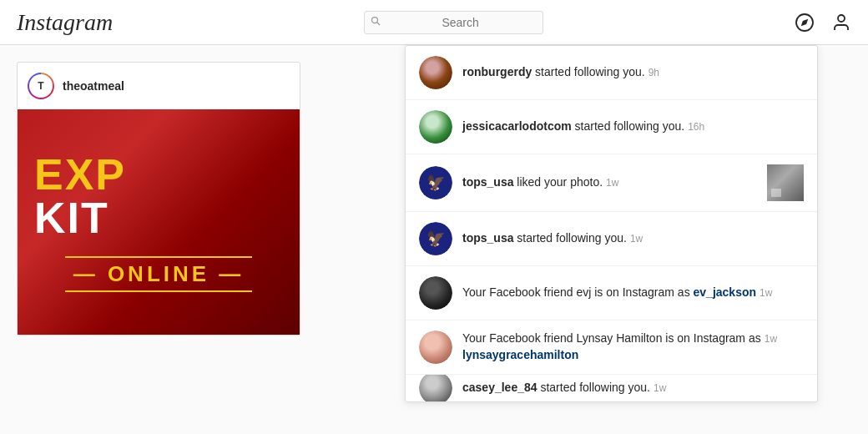 The width and height of the screenshot is (868, 434). What do you see at coordinates (159, 274) in the screenshot?
I see `post-text-online: — ONLINE —` at bounding box center [159, 274].